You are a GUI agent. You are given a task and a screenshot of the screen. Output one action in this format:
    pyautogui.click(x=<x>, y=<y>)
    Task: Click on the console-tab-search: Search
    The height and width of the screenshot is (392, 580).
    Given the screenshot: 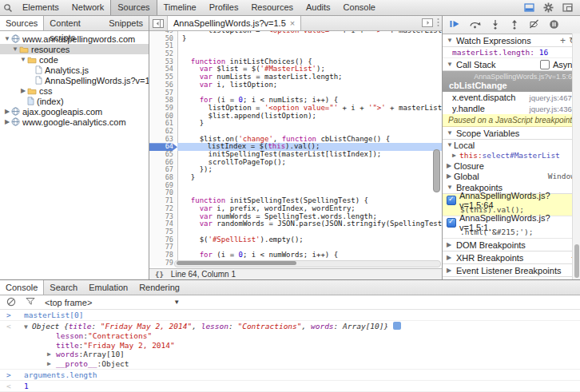 What is the action you would take?
    pyautogui.click(x=64, y=287)
    